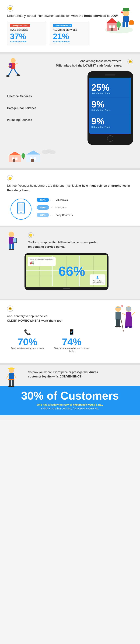 The height and width of the screenshot is (644, 140). What do you see at coordinates (43, 215) in the screenshot?
I see `stat-percent-boomers: 64%` at bounding box center [43, 215].